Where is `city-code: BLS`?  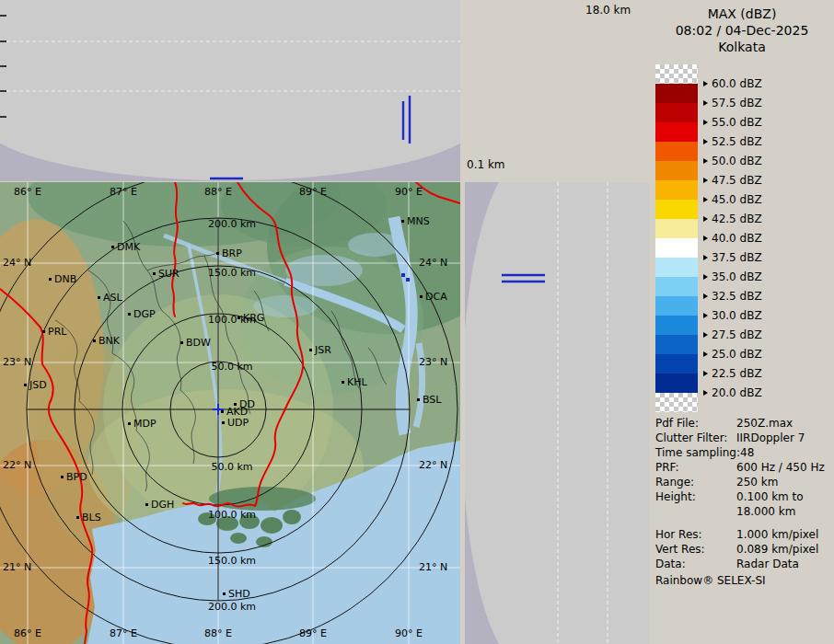
city-code: BLS is located at coordinates (92, 517).